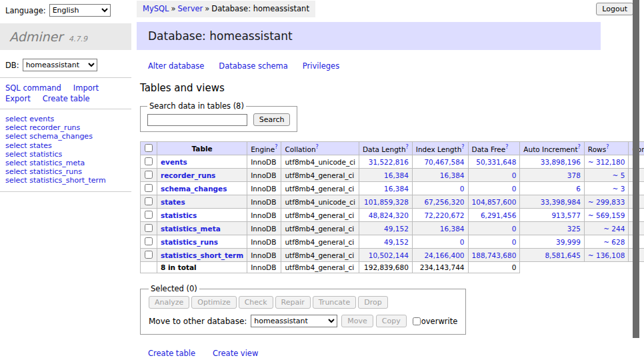 The image size is (644, 362). I want to click on row-checkbox-statistics_runs, so click(149, 241).